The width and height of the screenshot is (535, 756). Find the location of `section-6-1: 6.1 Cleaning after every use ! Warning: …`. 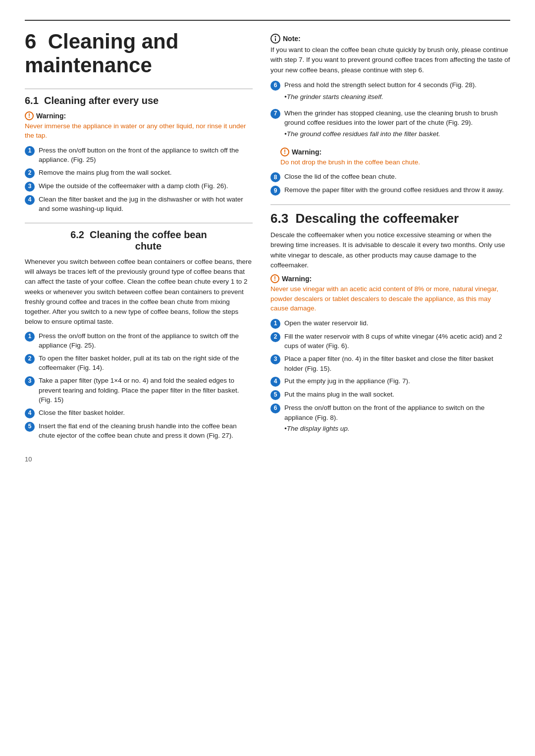

section-6-1: 6.1 Cleaning after every use ! Warning: … is located at coordinates (139, 154).